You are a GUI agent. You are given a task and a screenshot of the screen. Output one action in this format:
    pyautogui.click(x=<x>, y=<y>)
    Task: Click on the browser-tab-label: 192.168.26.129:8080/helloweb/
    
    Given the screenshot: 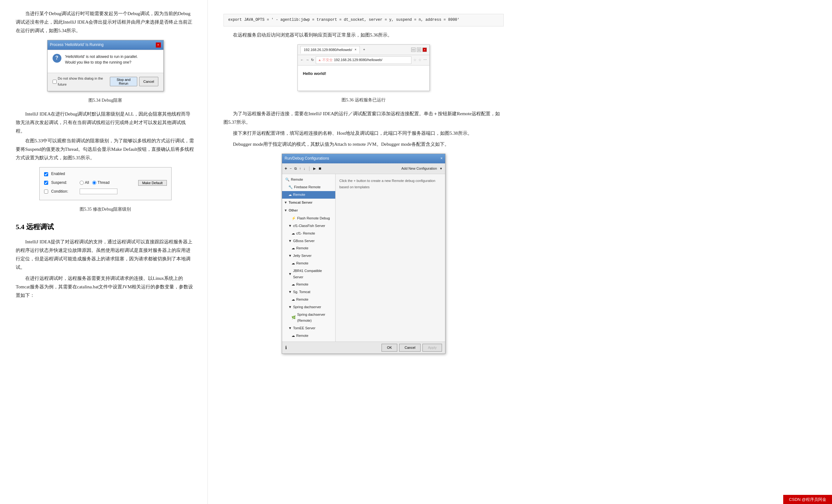 What is the action you would take?
    pyautogui.click(x=328, y=50)
    